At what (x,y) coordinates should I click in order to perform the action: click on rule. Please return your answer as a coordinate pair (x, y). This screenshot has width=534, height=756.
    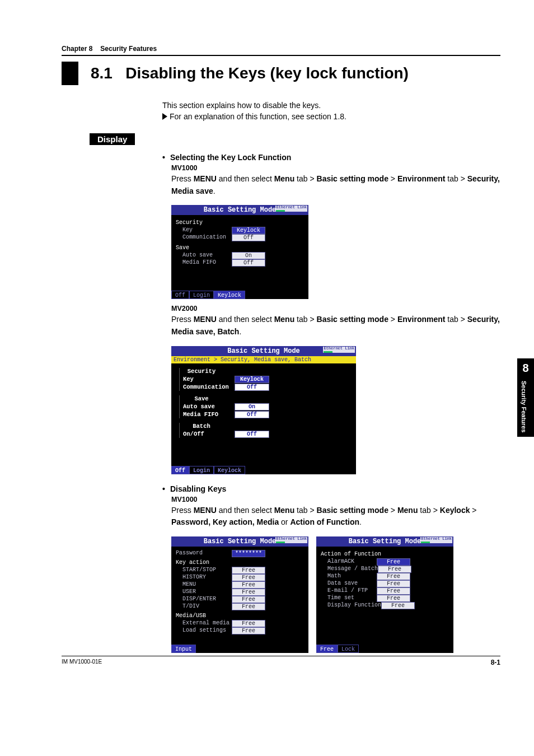
    Looking at the image, I should click on (281, 55).